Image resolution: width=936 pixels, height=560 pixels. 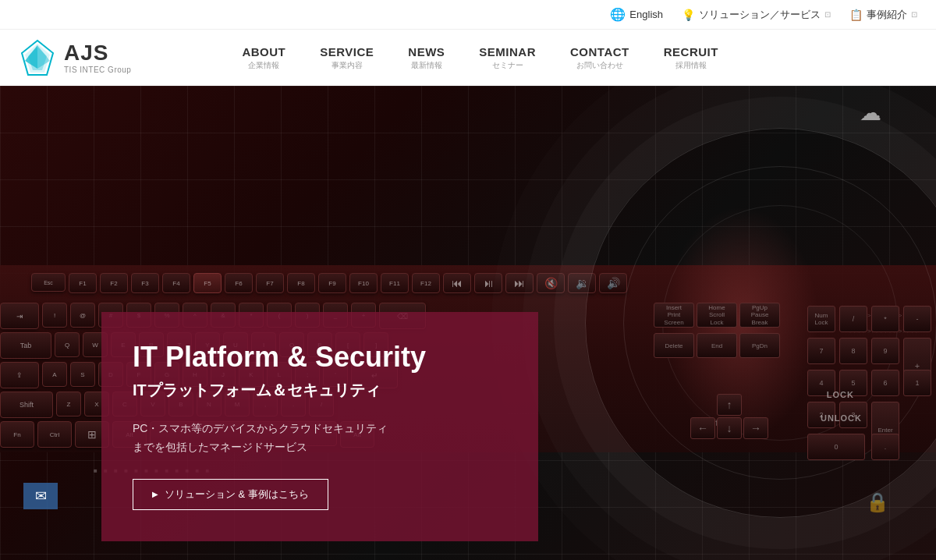 What do you see at coordinates (264, 58) in the screenshot?
I see `nav-about: ABOUT 企業情報` at bounding box center [264, 58].